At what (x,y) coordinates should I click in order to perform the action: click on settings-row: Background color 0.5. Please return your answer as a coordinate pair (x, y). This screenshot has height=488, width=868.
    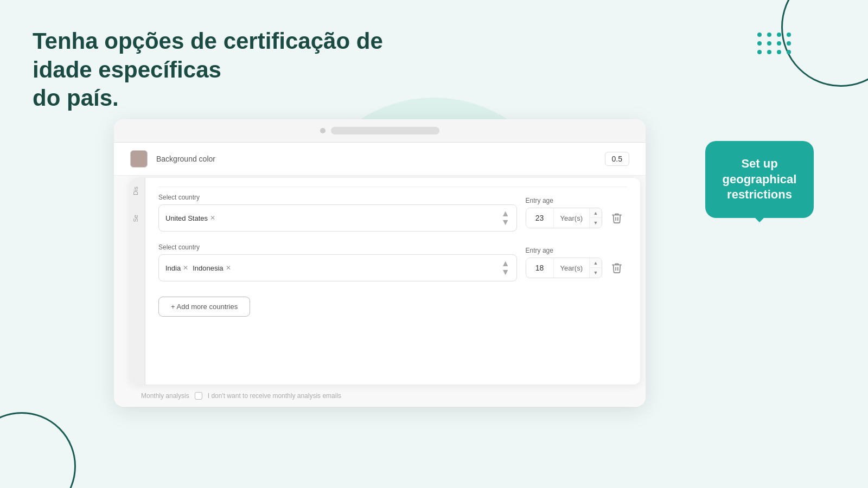
    Looking at the image, I should click on (380, 159).